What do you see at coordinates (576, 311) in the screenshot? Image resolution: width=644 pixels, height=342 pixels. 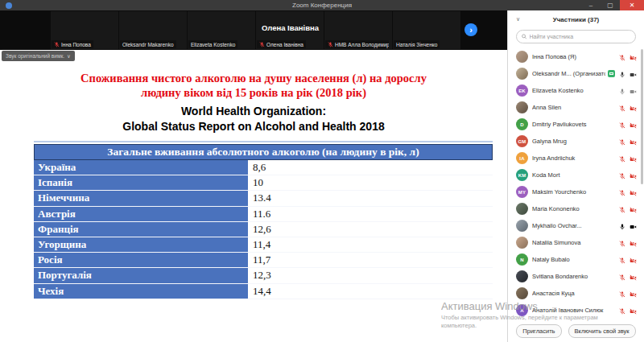 I see `participant-row: A Анатолій Іванович Силюк` at bounding box center [576, 311].